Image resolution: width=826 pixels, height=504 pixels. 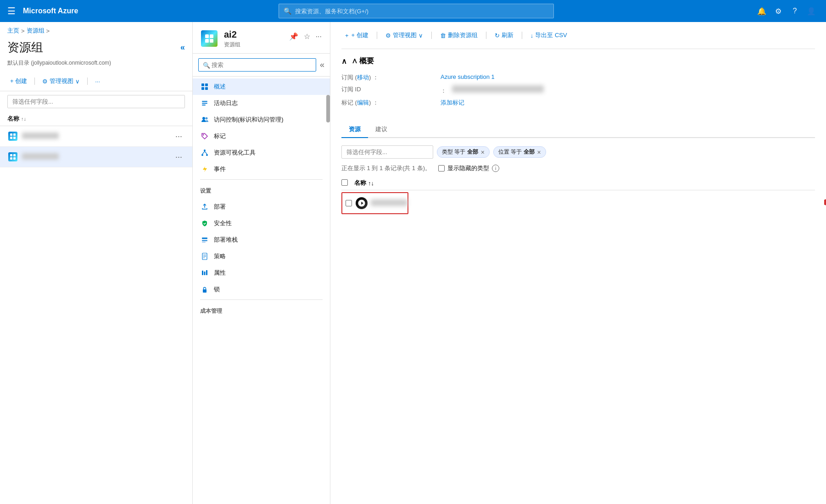 I want to click on left-filter-input, so click(x=96, y=102).